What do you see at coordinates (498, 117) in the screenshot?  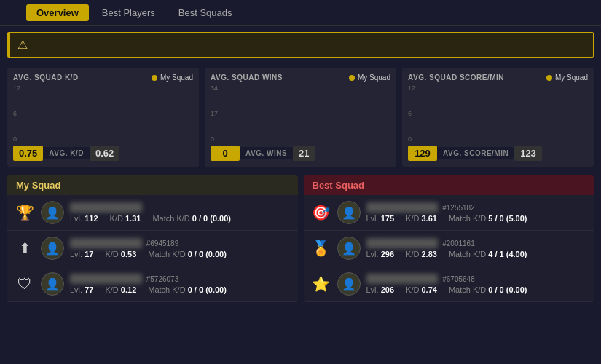 I see `chart-card-2: AVG. SQUAD SCORE/MIN My Squad 1260 129 A…` at bounding box center [498, 117].